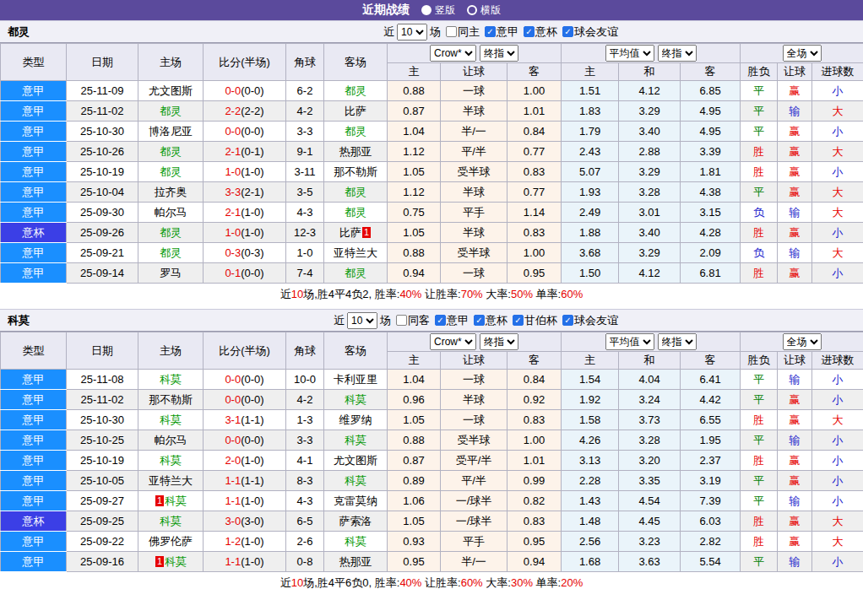  Describe the element at coordinates (475, 73) in the screenshot. I see `sub-column-header: 让球` at that location.